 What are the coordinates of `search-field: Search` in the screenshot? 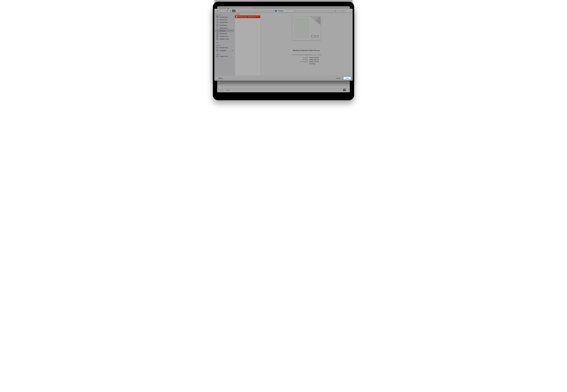 It's located at (345, 11).